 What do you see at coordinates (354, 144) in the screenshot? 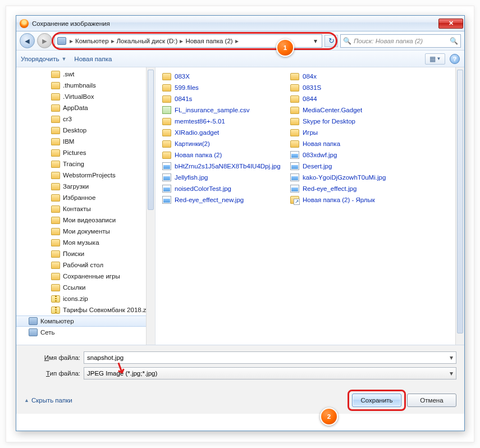
I see `list-item: Новая папка` at bounding box center [354, 144].